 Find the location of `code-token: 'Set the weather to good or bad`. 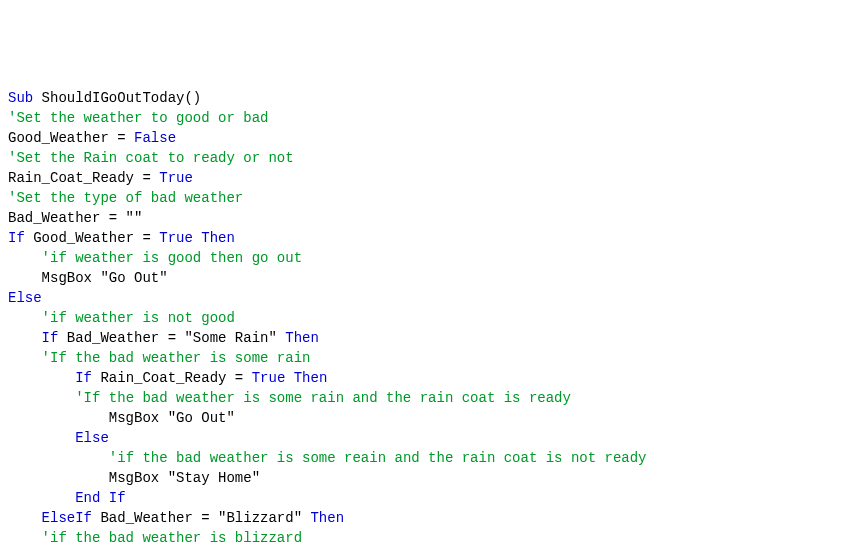

code-token: 'Set the weather to good or bad is located at coordinates (138, 118).